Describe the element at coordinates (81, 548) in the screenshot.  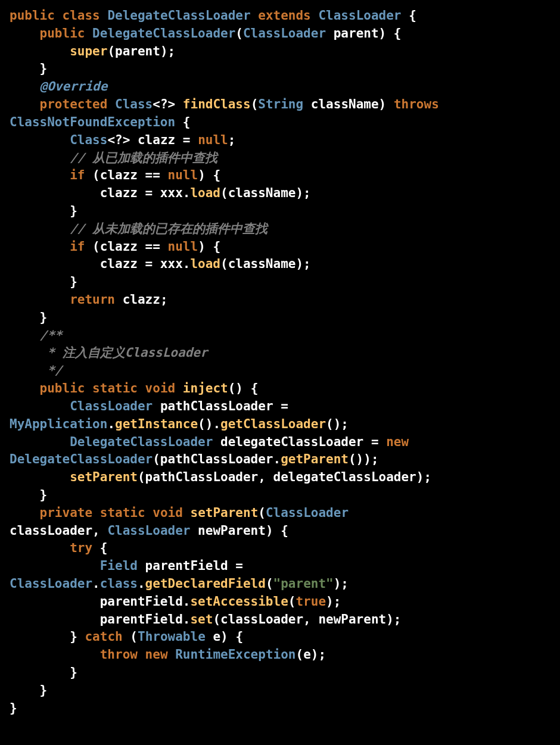
I see `keyword-try: try` at that location.